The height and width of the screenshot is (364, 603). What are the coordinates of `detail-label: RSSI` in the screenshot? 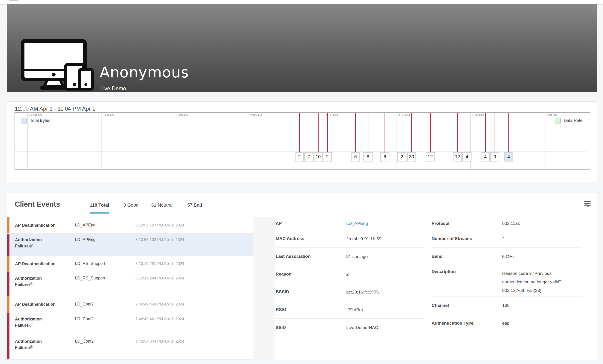 It's located at (311, 309).